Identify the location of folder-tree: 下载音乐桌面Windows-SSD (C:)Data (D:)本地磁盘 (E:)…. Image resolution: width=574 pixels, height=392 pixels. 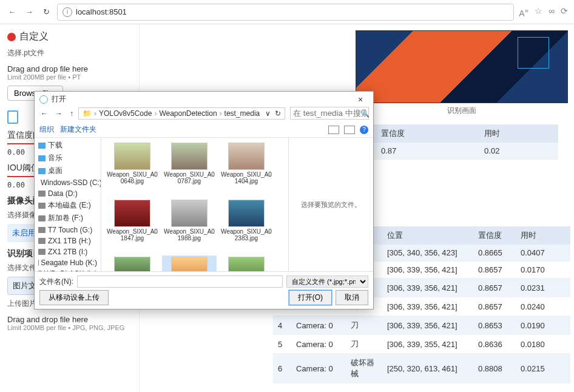
(68, 204).